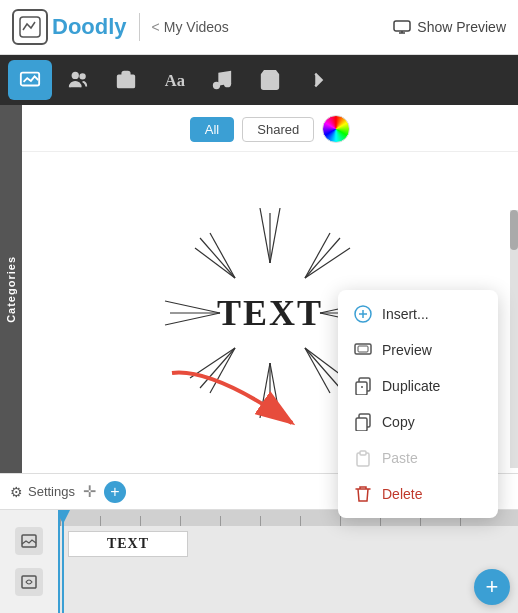 This screenshot has height=613, width=518. What do you see at coordinates (270, 80) in the screenshot?
I see `toolbar-cart-button` at bounding box center [270, 80].